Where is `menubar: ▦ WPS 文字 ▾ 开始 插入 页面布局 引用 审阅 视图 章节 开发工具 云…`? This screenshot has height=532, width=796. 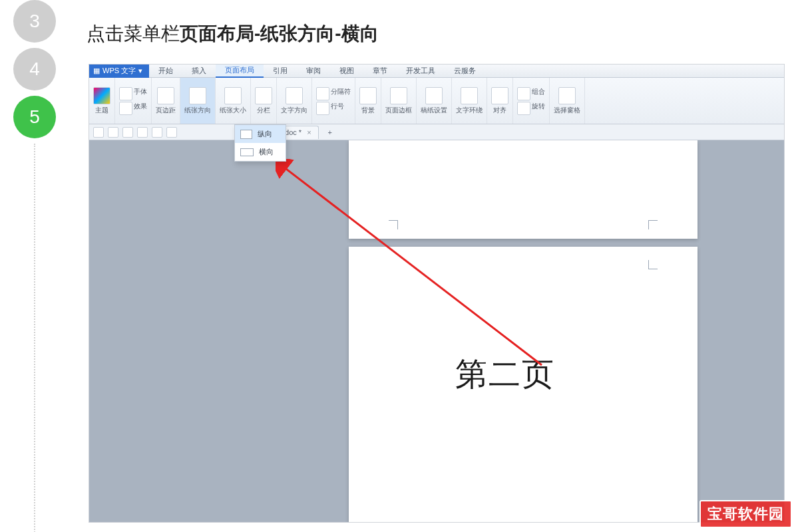
menubar: ▦ WPS 文字 ▾ 开始 插入 页面布局 引用 审阅 视图 章节 开发工具 云… is located at coordinates (437, 71).